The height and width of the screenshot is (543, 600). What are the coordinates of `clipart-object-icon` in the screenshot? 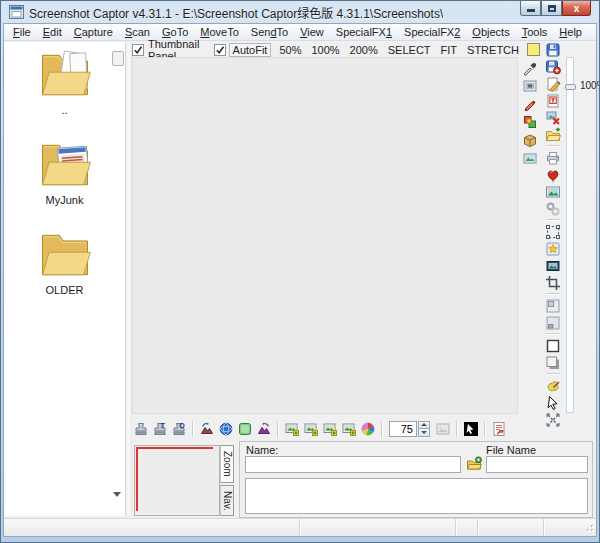 It's located at (530, 122).